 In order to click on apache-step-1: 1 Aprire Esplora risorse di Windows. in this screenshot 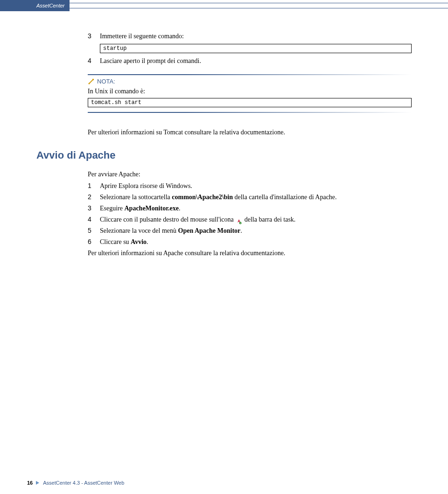, I will do `click(250, 186)`.